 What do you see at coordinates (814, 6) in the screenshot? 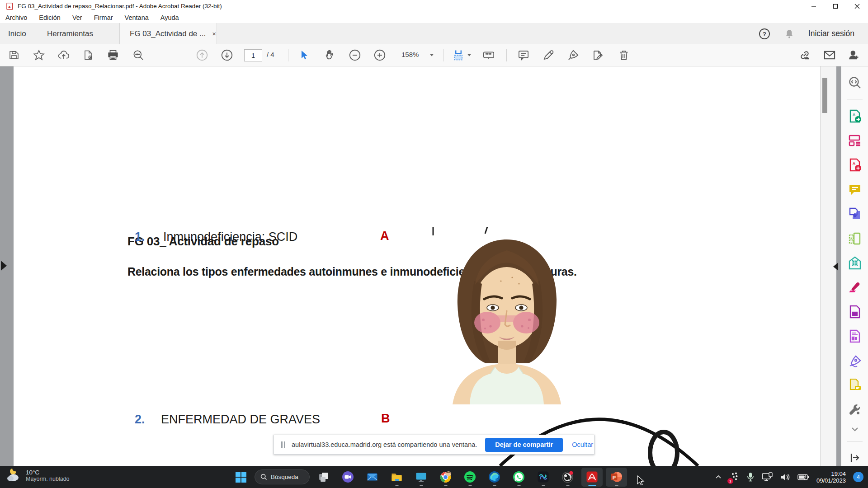
I see `minimize-button` at bounding box center [814, 6].